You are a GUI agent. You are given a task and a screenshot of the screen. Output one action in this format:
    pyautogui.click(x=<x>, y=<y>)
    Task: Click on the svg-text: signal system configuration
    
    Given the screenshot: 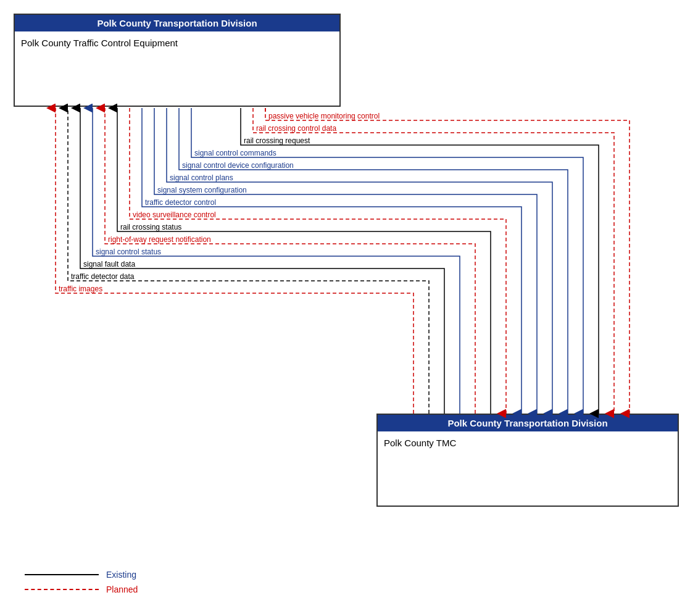 What is the action you would take?
    pyautogui.click(x=202, y=190)
    